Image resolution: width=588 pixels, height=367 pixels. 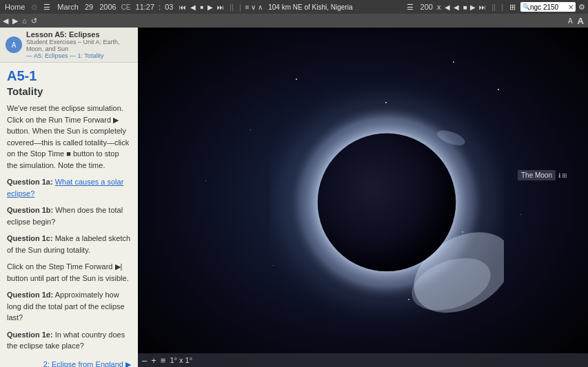 I want to click on home-link: Home, so click(x=15, y=7).